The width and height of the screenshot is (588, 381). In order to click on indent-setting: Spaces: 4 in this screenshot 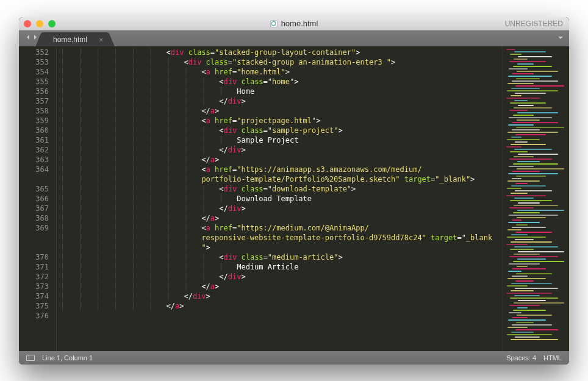, I will do `click(521, 358)`.